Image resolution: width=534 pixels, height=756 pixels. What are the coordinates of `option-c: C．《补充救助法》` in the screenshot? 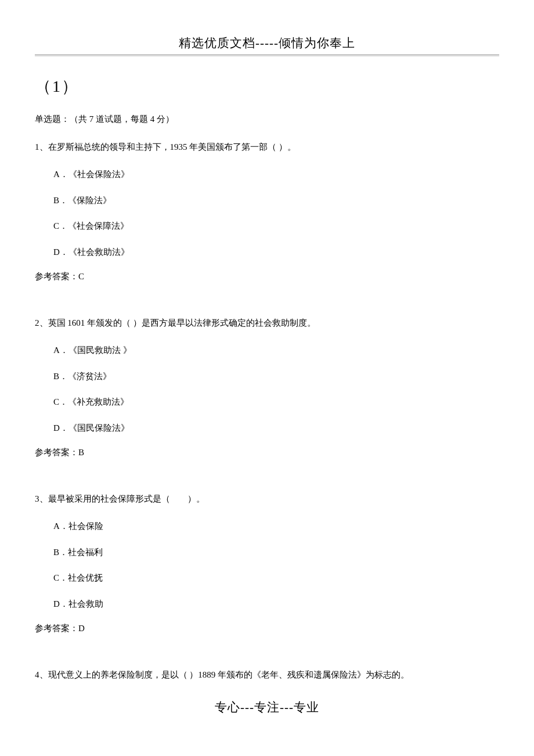 It's located at (276, 402).